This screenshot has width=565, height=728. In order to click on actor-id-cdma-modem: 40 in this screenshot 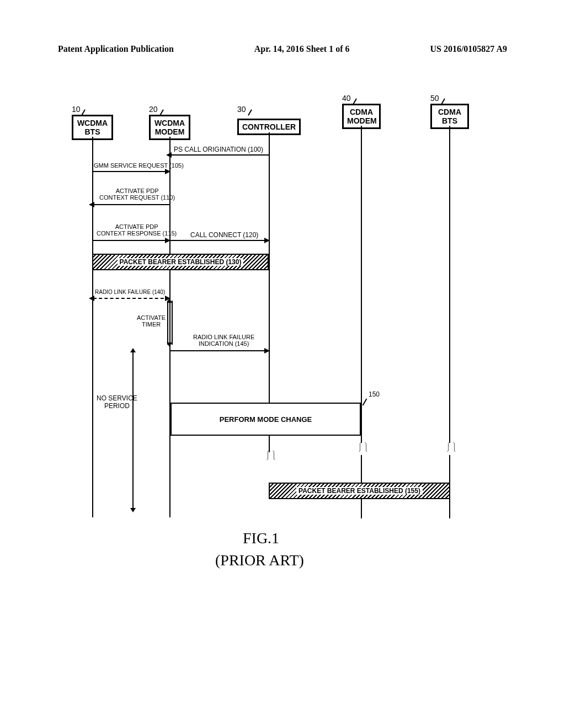, I will do `click(347, 98)`.